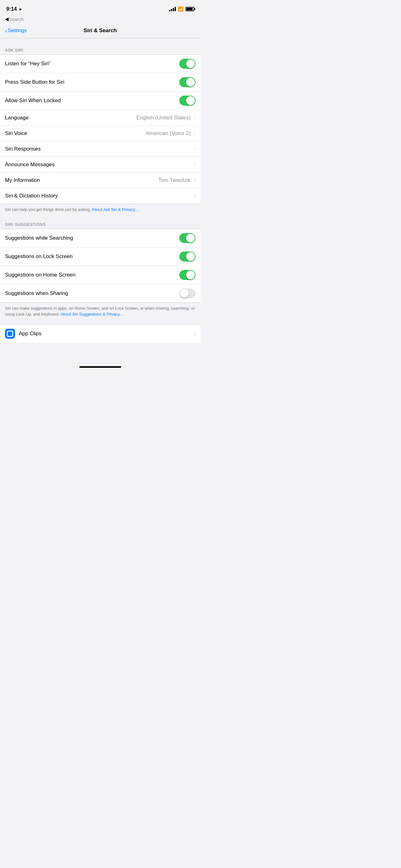 Image resolution: width=401 pixels, height=868 pixels. What do you see at coordinates (100, 82) in the screenshot?
I see `side-button-row: Press Side Button for Siri` at bounding box center [100, 82].